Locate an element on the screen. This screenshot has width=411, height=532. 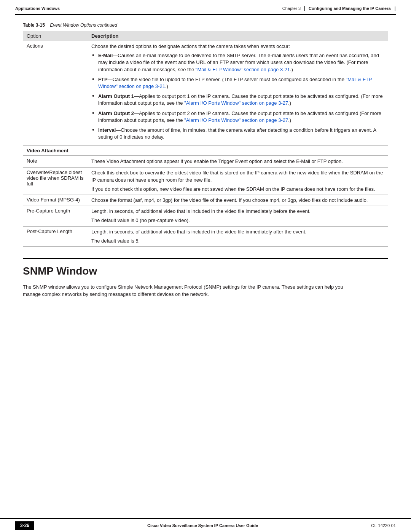
bullet-list-actions: E-Mail—Causes an e-mail message to be de… is located at coordinates (238, 96).